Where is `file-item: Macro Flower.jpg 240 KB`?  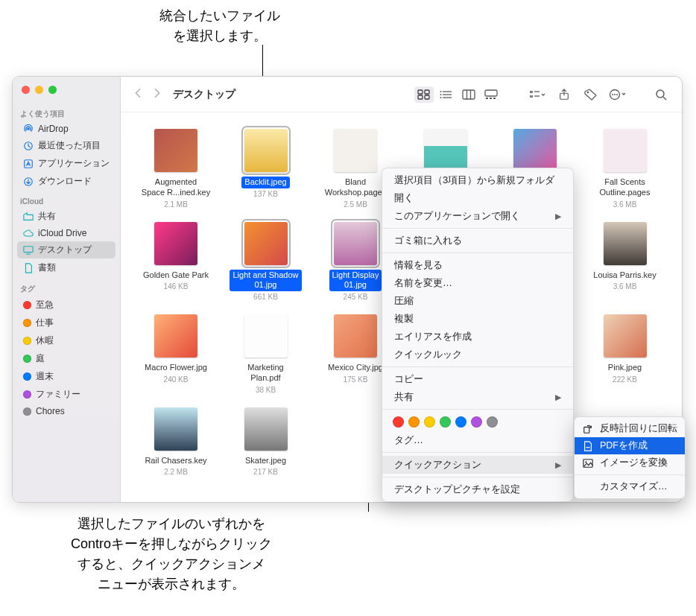 file-item: Macro Flower.jpg 240 KB is located at coordinates (176, 352).